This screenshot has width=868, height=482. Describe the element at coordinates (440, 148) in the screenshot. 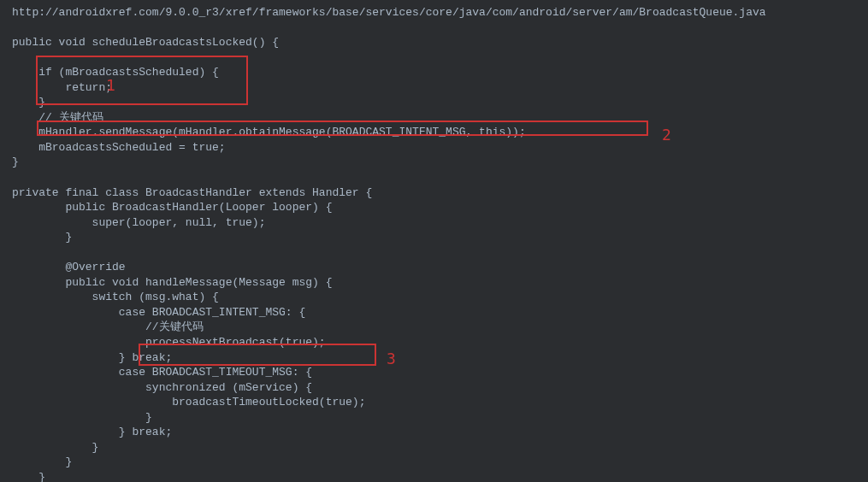

I see `code-line: mBroadcastsScheduled = true;` at that location.